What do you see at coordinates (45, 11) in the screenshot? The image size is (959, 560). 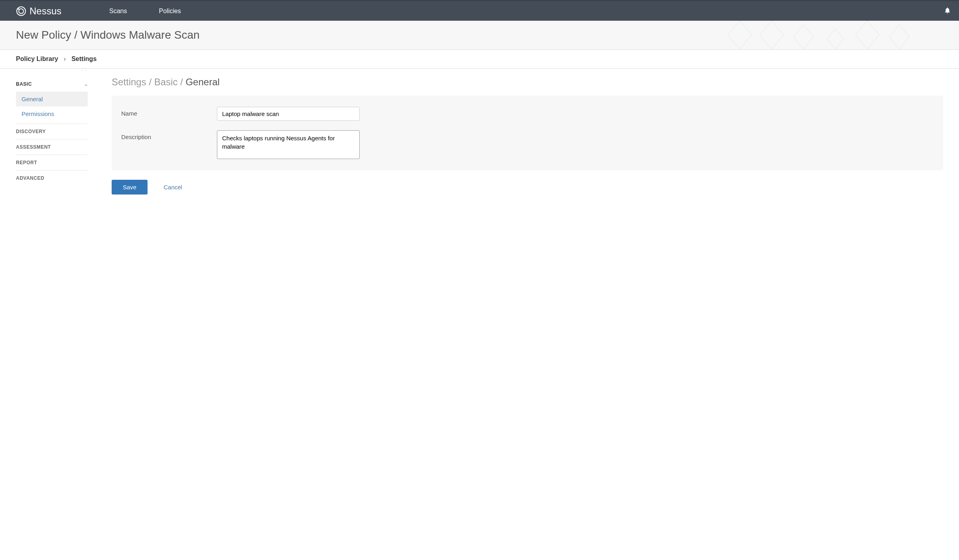 I see `app-name: Nessus` at bounding box center [45, 11].